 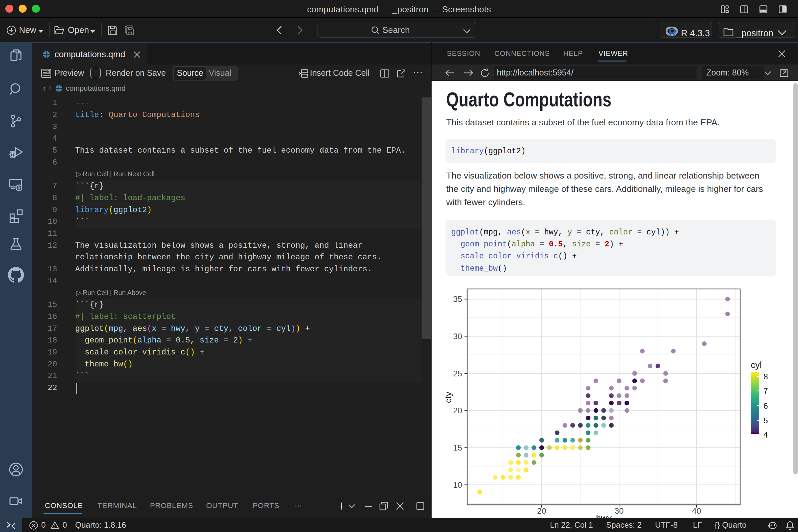 I want to click on svg-text: 40, so click(x=696, y=511).